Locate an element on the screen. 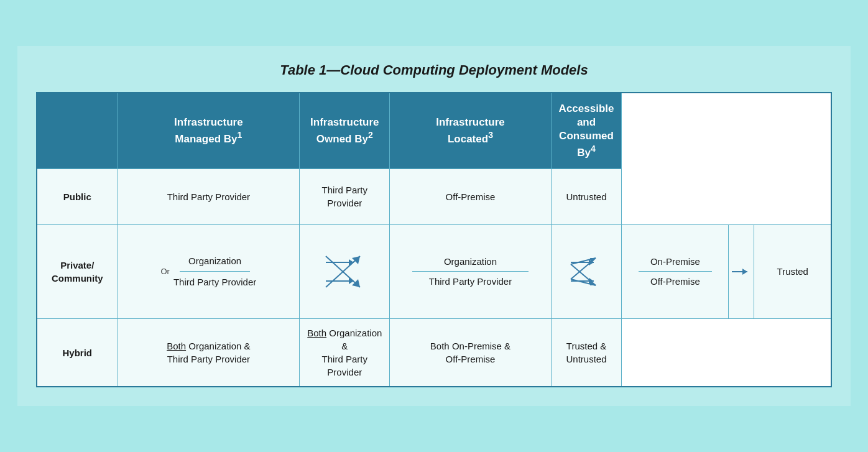  right-arrows-svg is located at coordinates (586, 272).